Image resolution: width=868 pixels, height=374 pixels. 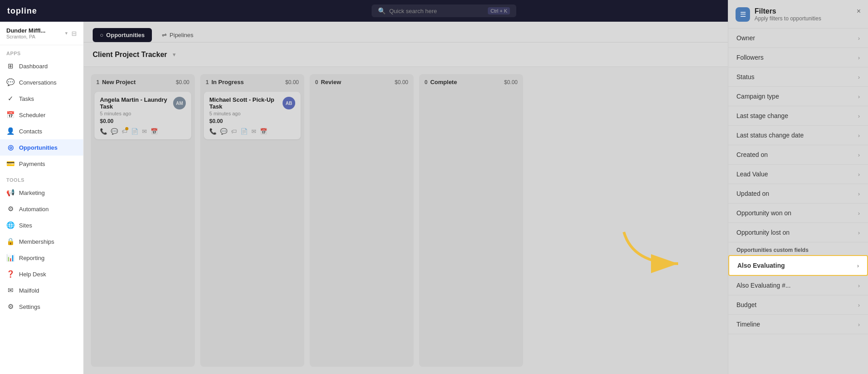 What do you see at coordinates (42, 33) in the screenshot?
I see `workspace-selector: Dunder Miffl... Scranton, PA ▾ ⊟` at bounding box center [42, 33].